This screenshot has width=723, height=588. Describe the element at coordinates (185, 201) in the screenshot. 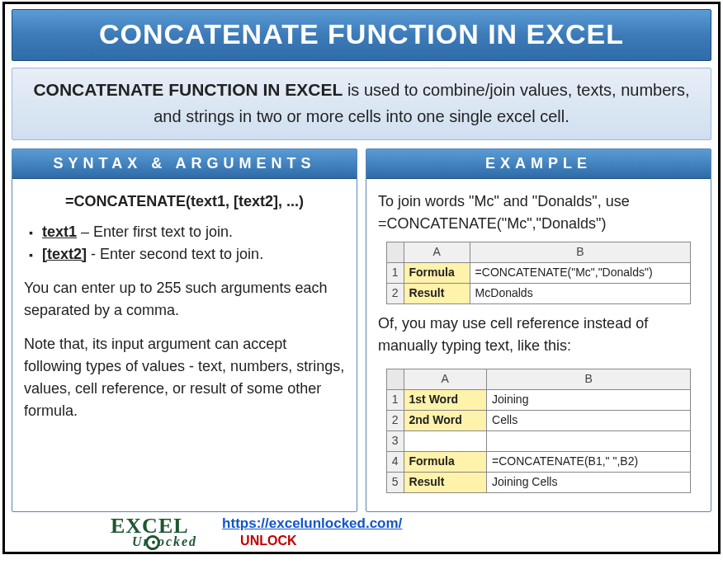

I see `syntax-formula: =CONCATENATE(text1, [text2], ...)` at that location.